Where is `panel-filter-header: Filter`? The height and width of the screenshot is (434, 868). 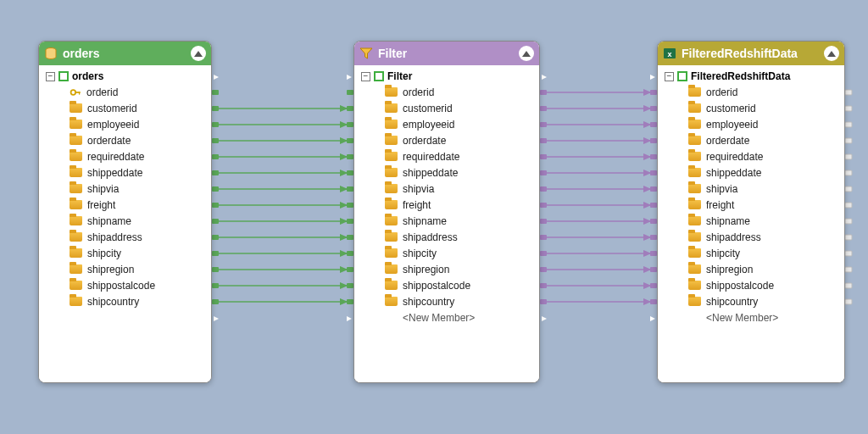 panel-filter-header: Filter is located at coordinates (447, 53).